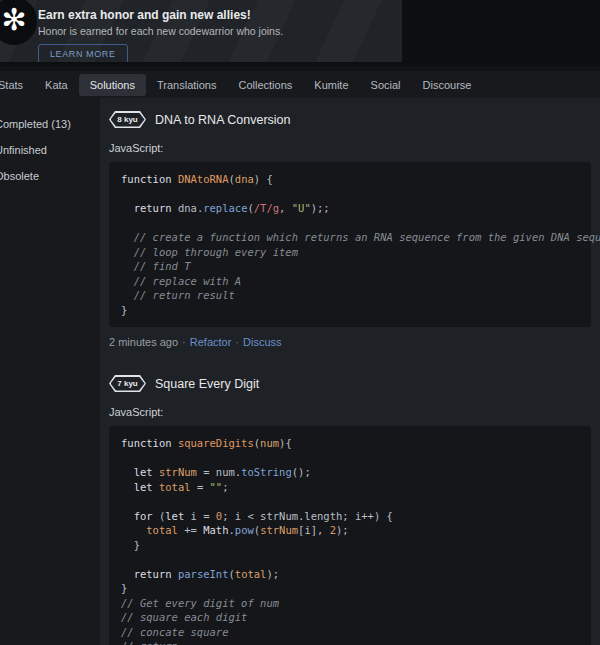  I want to click on kata-title-link: DNA to RNA Conversion, so click(222, 120).